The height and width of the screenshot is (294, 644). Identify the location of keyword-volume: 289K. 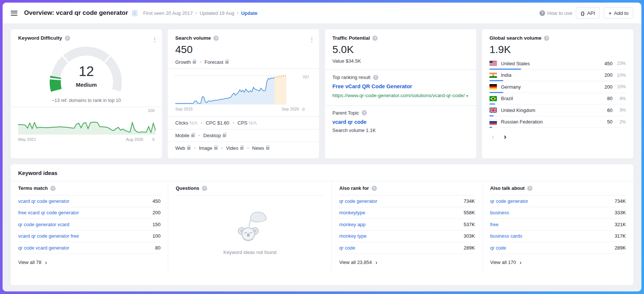
(620, 248).